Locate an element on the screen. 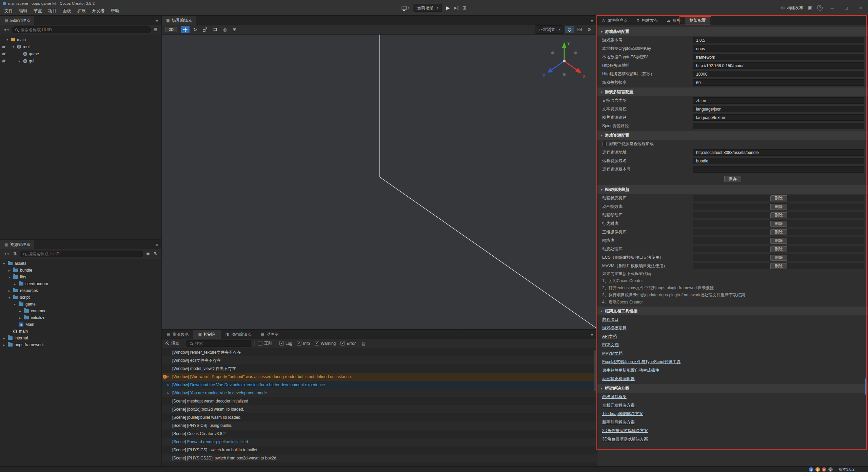 This screenshot has height=472, width=868. open-log-file-icon: ▤ is located at coordinates (363, 343).